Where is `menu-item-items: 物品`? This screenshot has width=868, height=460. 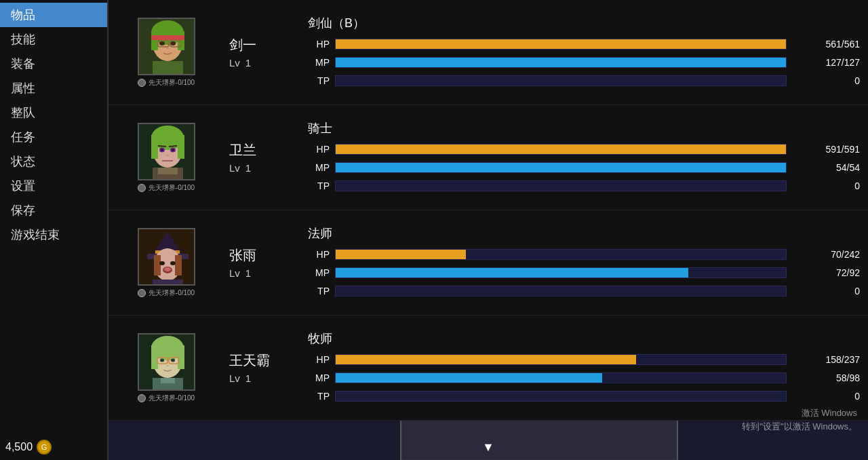 menu-item-items: 物品 is located at coordinates (54, 15).